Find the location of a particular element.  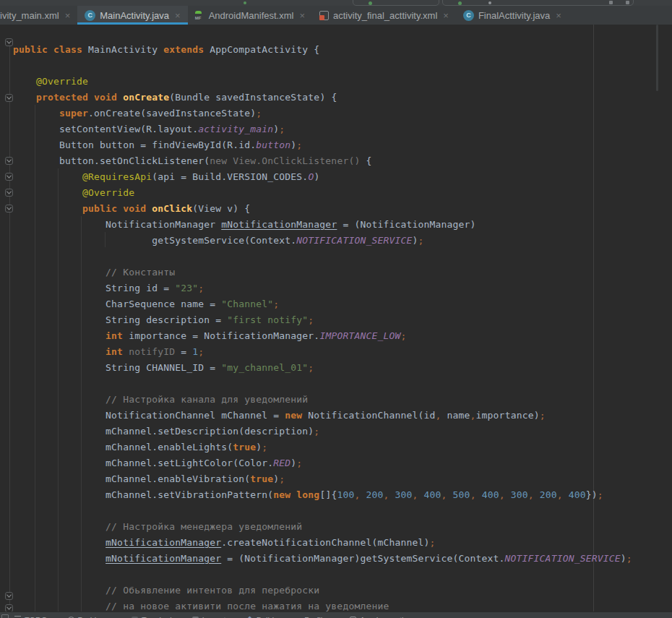

code-token: mChannel.setVibrationPattern( is located at coordinates (143, 494).